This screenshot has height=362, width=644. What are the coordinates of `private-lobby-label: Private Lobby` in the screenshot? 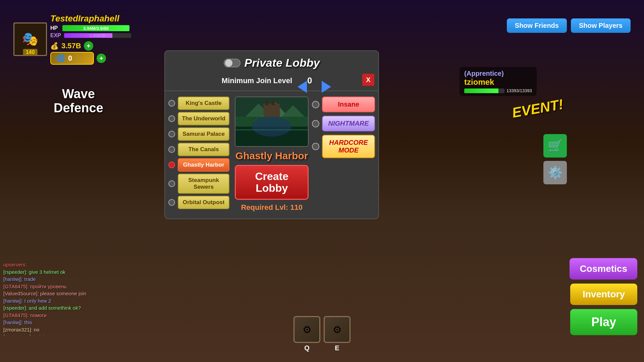 It's located at (282, 63).